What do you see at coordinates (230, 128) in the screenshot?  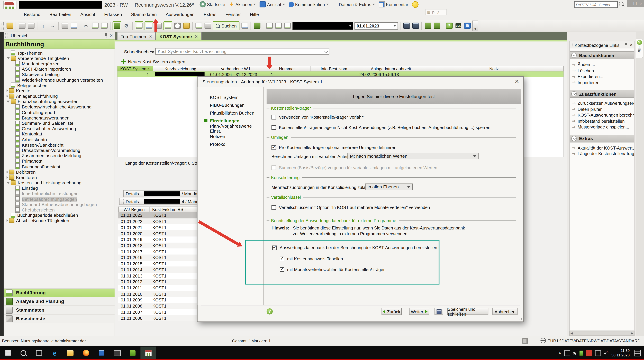 I see `dialog-nav-plan-vorjahreswerte-einst-: Plan-/Vorjahreswerte Einst.` at bounding box center [230, 128].